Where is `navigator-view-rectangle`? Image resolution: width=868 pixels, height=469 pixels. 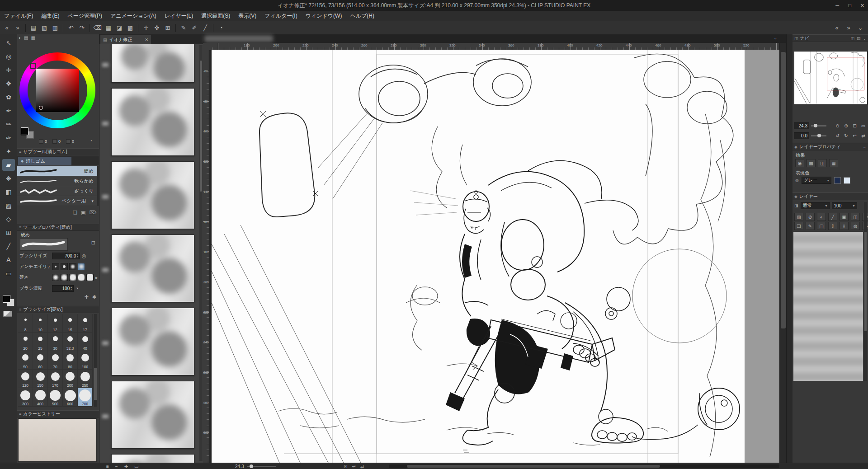
navigator-view-rectangle is located at coordinates (845, 74).